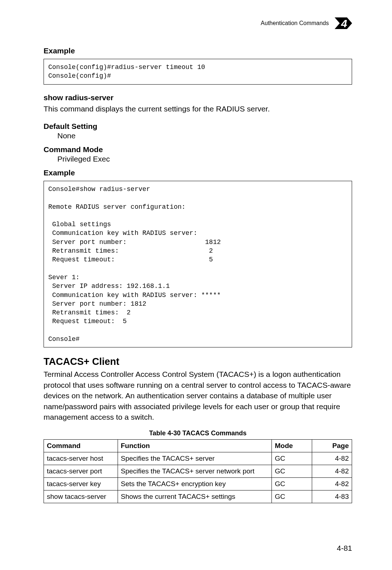 This screenshot has width=392, height=570. Describe the element at coordinates (198, 497) in the screenshot. I see `table-row: show tacacs-server Shows the current TAC…` at that location.